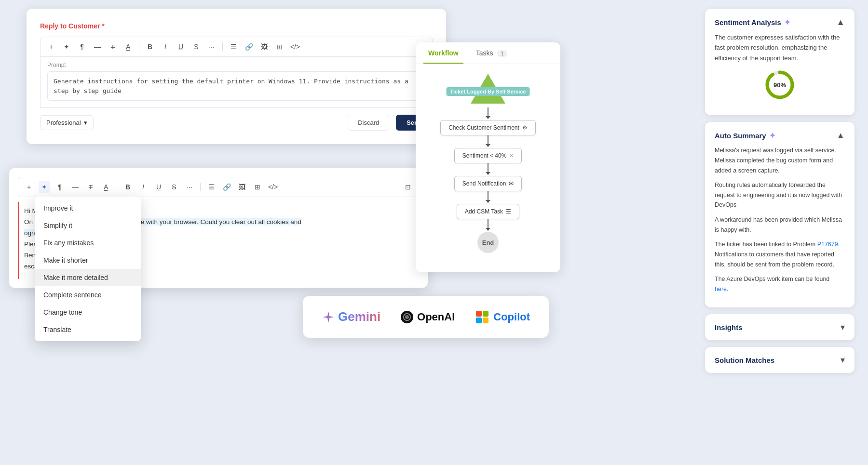 The width and height of the screenshot is (868, 465). I want to click on brand-copilot: Copilot, so click(502, 317).